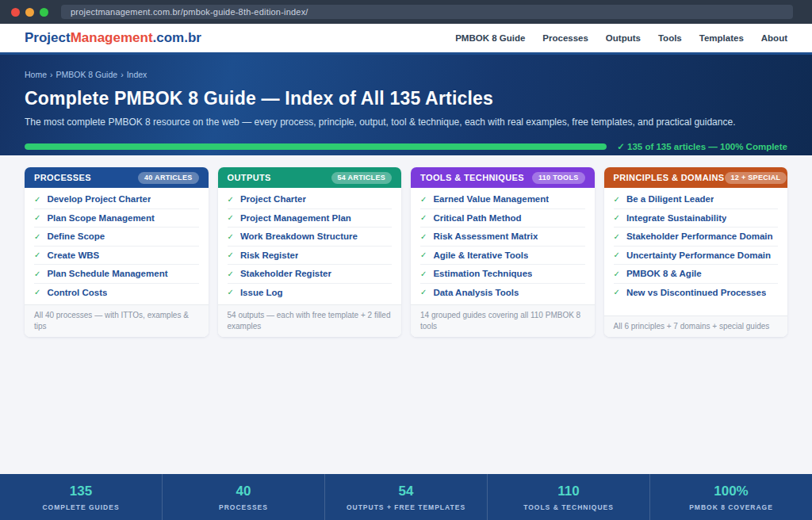 Image resolution: width=812 pixels, height=520 pixels. What do you see at coordinates (669, 178) in the screenshot?
I see `card-title: PRINCIPLES & DOMAINS` at bounding box center [669, 178].